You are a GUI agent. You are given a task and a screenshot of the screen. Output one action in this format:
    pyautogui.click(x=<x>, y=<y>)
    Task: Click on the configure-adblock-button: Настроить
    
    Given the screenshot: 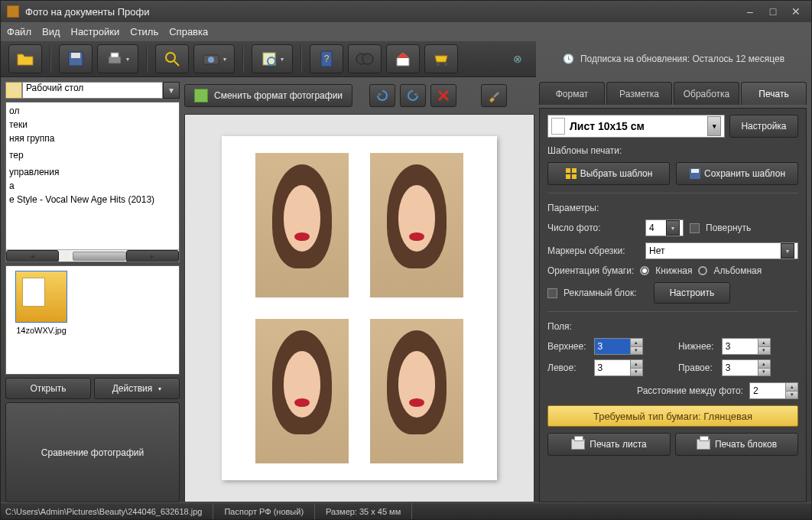 What is the action you would take?
    pyautogui.click(x=692, y=293)
    